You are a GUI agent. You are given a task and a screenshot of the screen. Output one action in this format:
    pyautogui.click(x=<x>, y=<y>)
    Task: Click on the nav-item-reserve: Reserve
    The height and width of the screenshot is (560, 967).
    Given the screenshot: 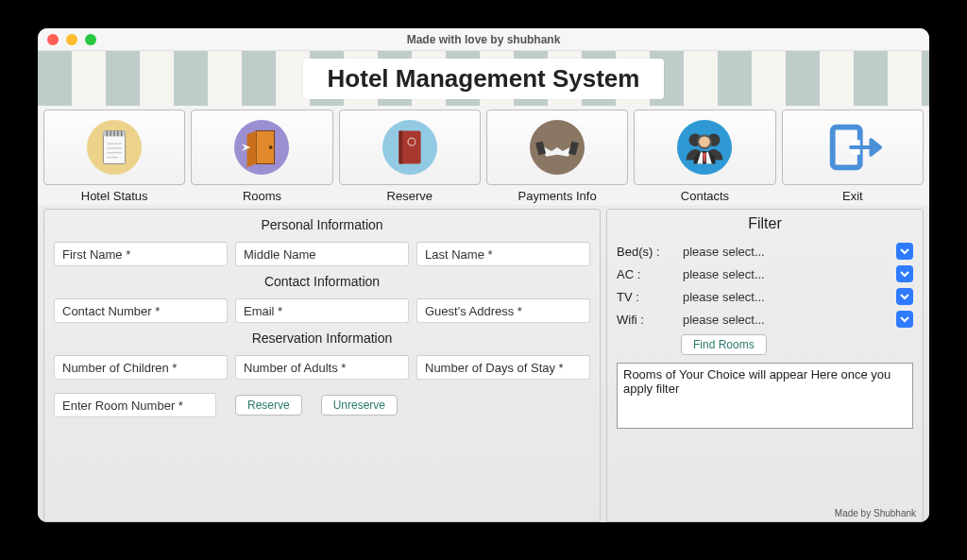 What is the action you would take?
    pyautogui.click(x=410, y=157)
    